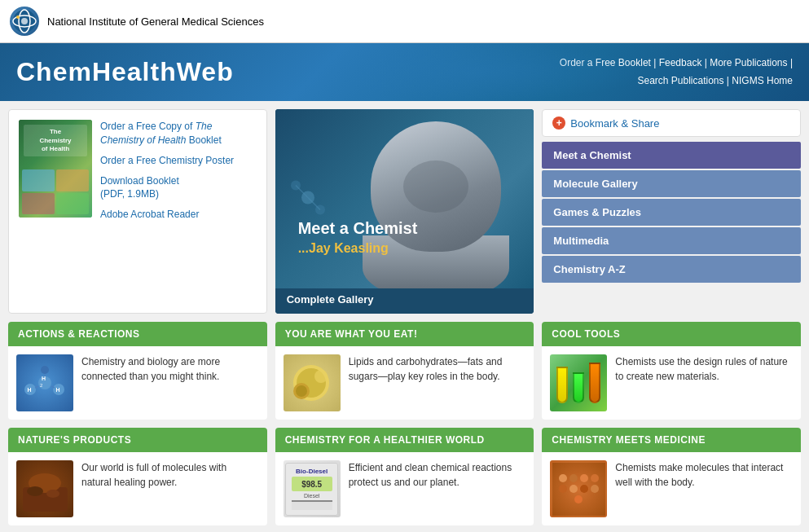 The width and height of the screenshot is (809, 532). I want to click on nav-item-molecule-gallery: Molecule Gallery, so click(671, 184).